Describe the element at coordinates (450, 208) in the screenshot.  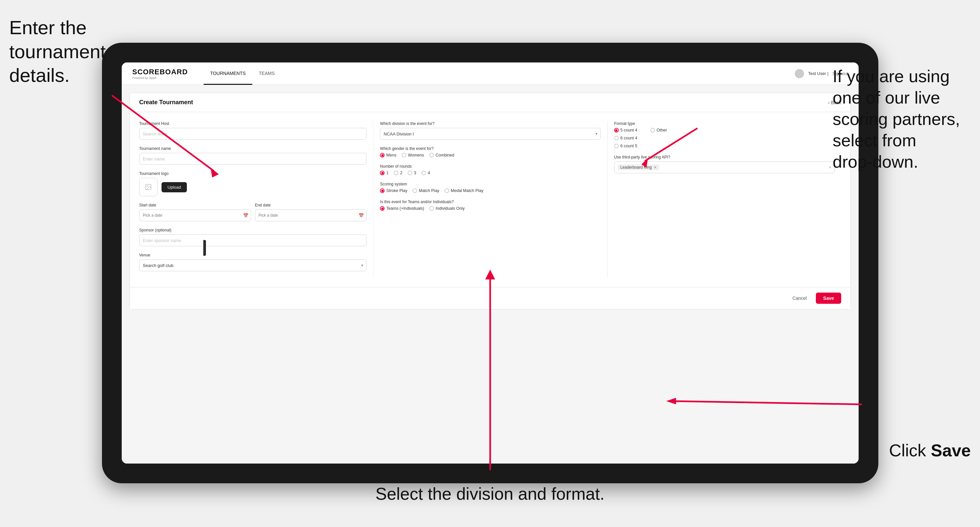
I see `event-individuals-label: Individuals Only` at that location.